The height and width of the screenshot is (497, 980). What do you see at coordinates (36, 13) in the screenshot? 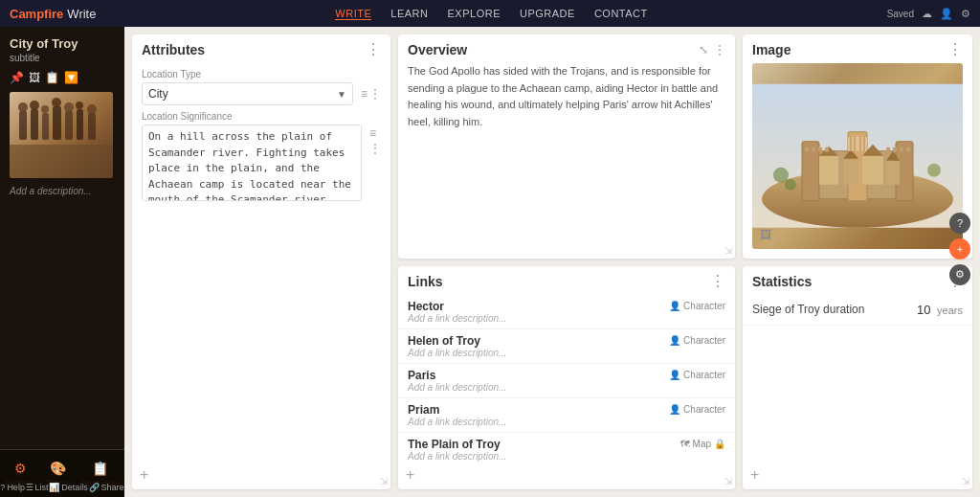
I see `logo-campfire: Campfire` at bounding box center [36, 13].